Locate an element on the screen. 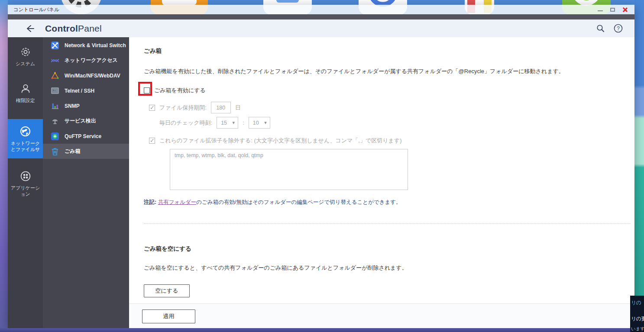 The width and height of the screenshot is (644, 332). notification-overlay: リの リの更 います。 is located at coordinates (637, 314).